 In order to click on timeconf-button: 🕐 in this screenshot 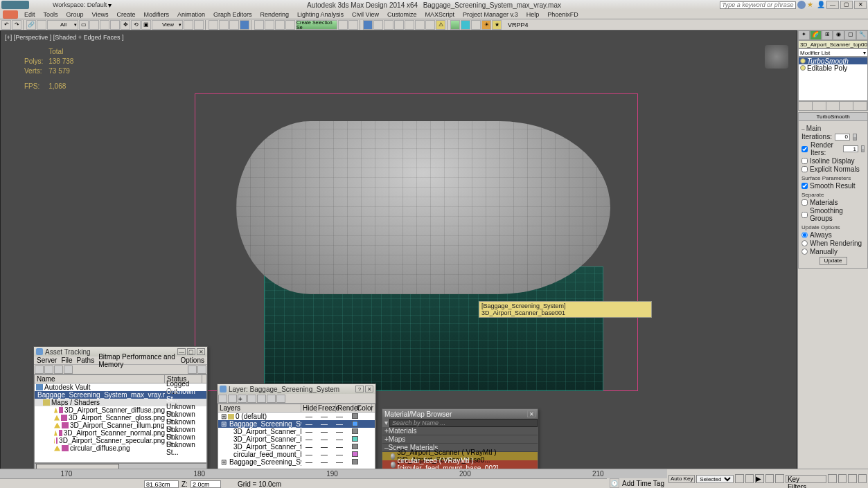, I will do `click(614, 483)`.